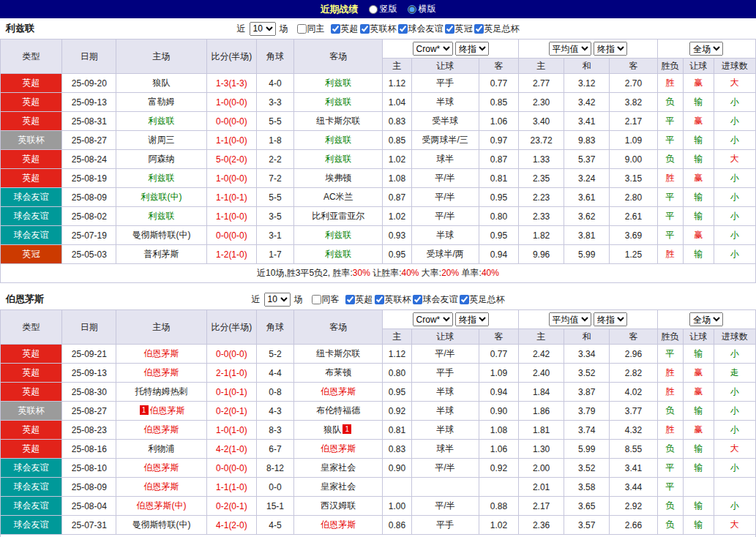 The image size is (756, 537). Describe the element at coordinates (541, 140) in the screenshot. I see `eu-home-odds: 23.72` at that location.